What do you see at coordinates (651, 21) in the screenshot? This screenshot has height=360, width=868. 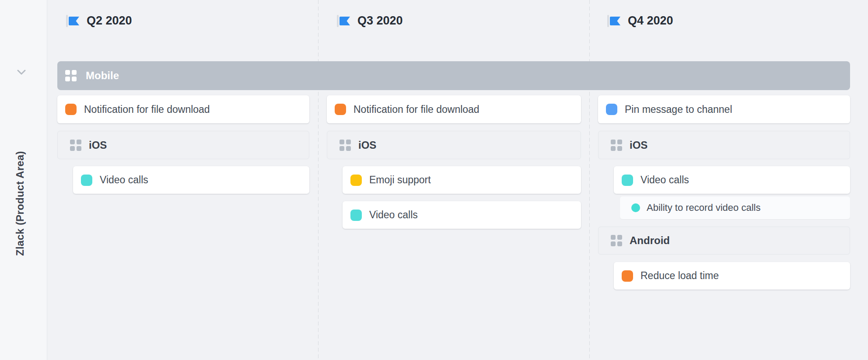 I see `quarter-label: Q4 2020` at bounding box center [651, 21].